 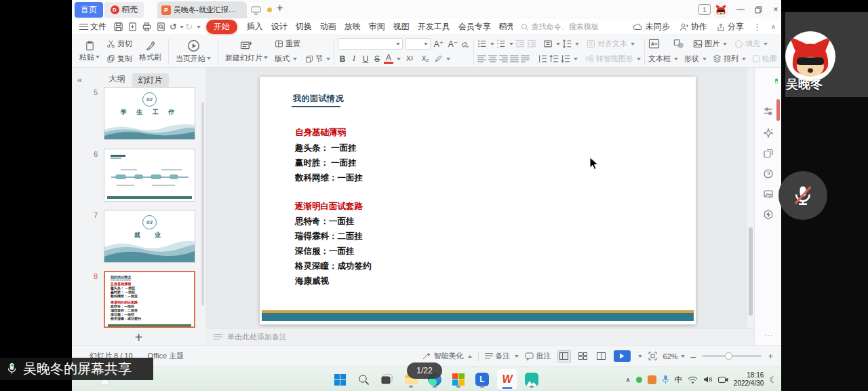 What do you see at coordinates (151, 52) in the screenshot?
I see `format-painter-button: 格式刷` at bounding box center [151, 52].